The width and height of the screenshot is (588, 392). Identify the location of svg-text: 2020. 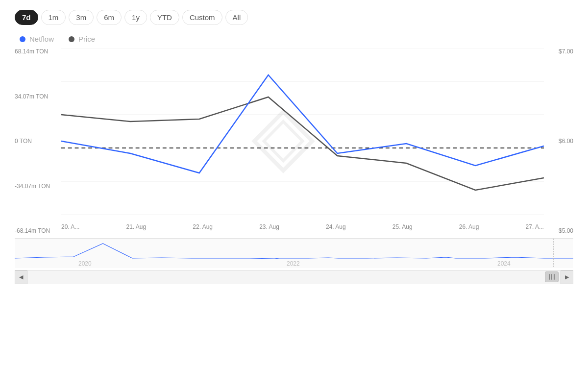
(85, 264).